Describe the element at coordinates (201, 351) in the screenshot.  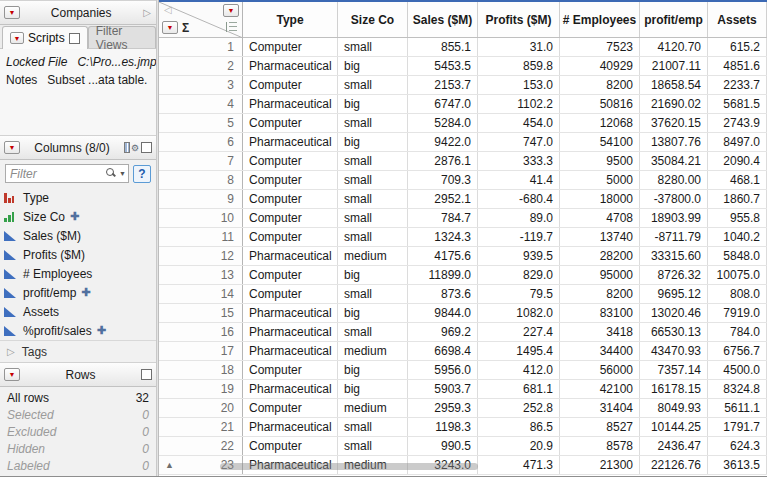
I see `row-number-cell: 17` at that location.